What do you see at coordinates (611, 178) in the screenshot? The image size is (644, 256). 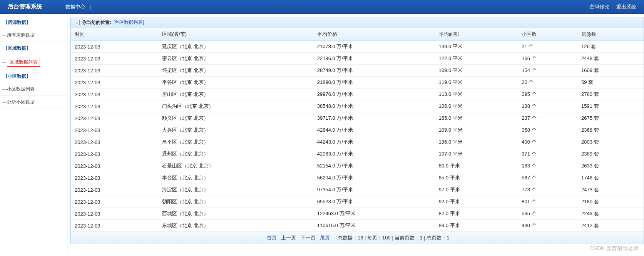 I see `table-cell: 1746 套` at bounding box center [611, 178].